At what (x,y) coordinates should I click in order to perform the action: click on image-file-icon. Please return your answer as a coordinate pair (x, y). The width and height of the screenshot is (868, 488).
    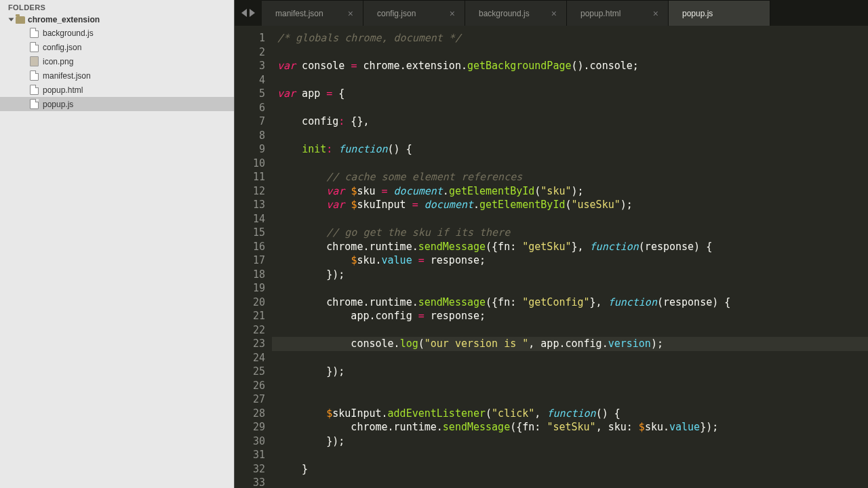
    Looking at the image, I should click on (34, 61).